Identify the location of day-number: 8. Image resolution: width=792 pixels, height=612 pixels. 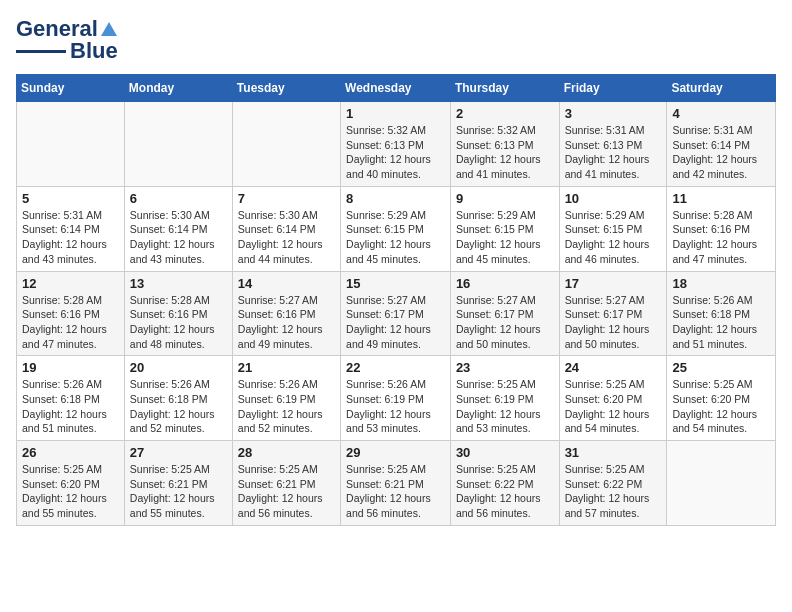
(396, 198).